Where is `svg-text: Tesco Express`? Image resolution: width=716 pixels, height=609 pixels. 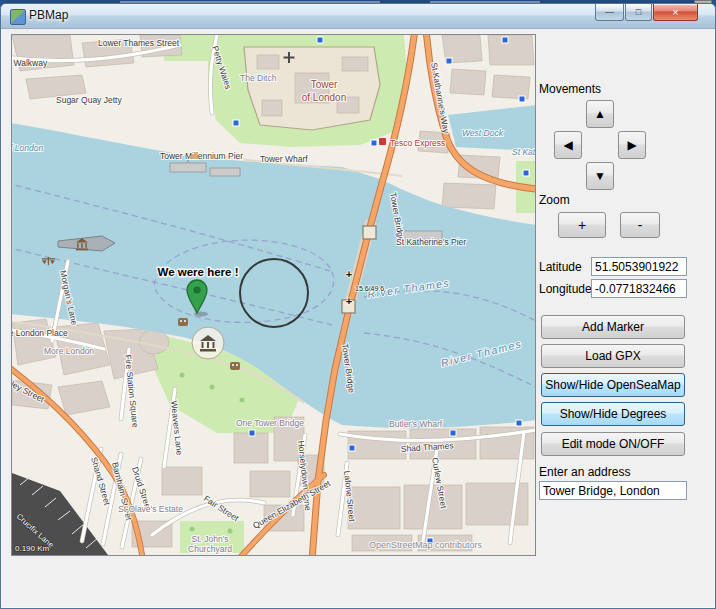 svg-text: Tesco Express is located at coordinates (418, 143).